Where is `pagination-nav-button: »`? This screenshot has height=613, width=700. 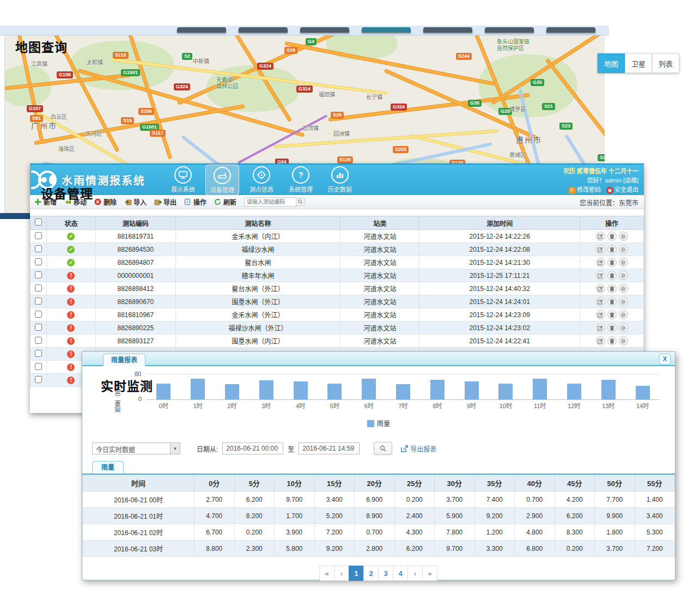 pagination-nav-button: » is located at coordinates (430, 573).